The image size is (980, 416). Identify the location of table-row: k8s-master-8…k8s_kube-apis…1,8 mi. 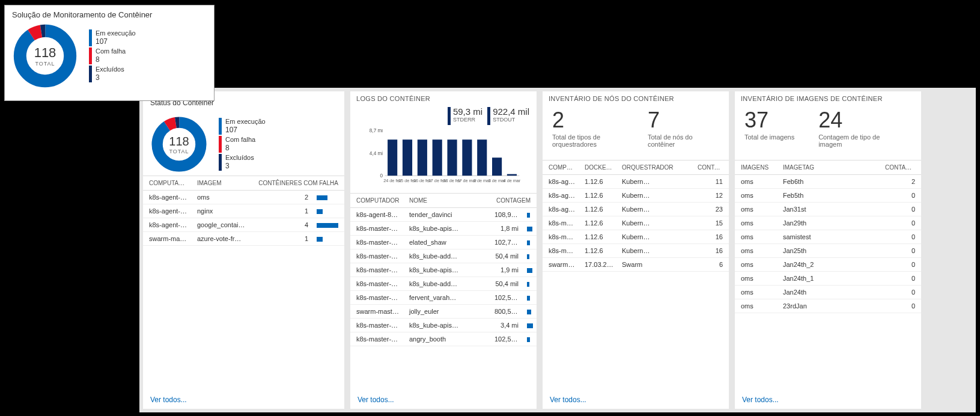
(443, 228).